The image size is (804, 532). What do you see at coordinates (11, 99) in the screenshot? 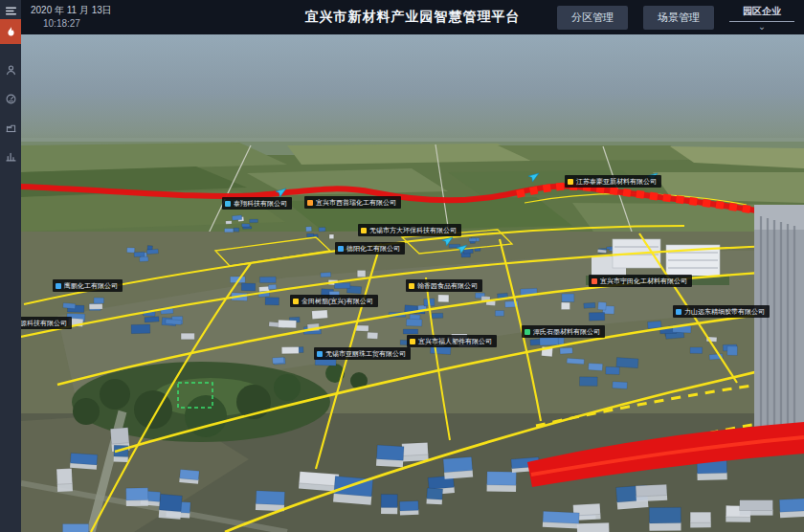
I see `sidebar-item-gauge` at bounding box center [11, 99].